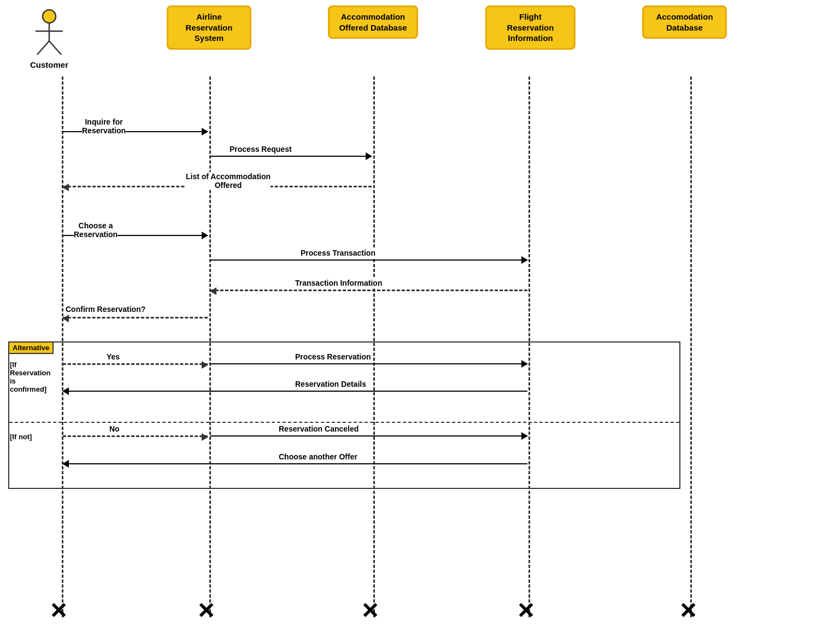  What do you see at coordinates (333, 357) in the screenshot?
I see `process-reservation-label: Process Reservation` at bounding box center [333, 357].